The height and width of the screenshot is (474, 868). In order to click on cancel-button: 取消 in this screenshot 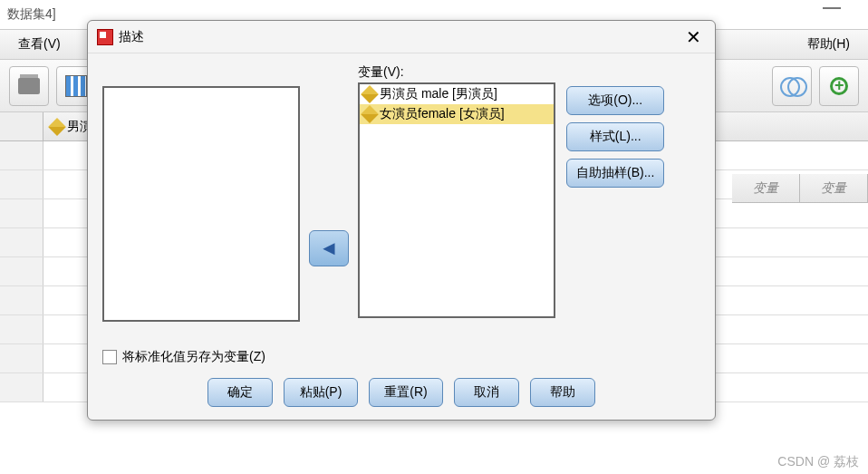, I will do `click(487, 392)`.